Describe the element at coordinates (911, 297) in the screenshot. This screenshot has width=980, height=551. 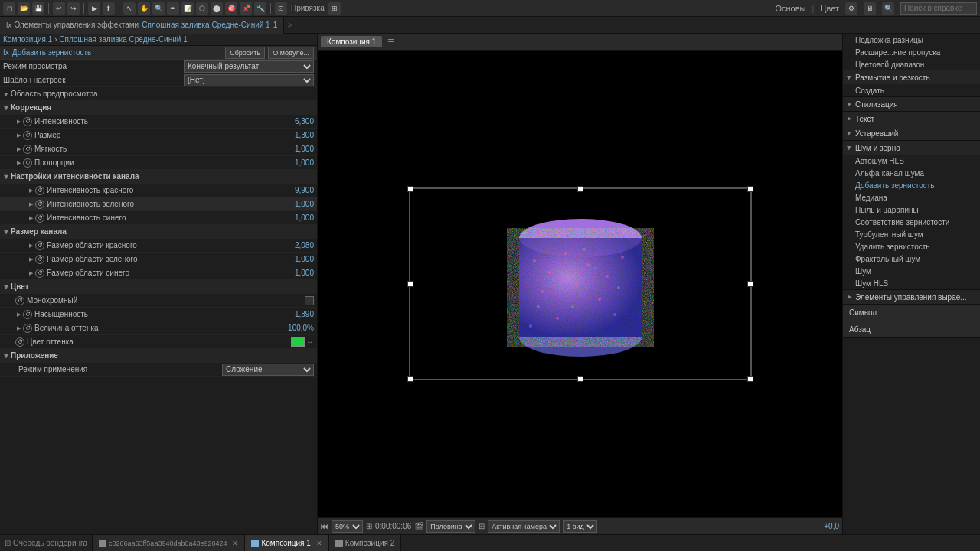
I see `expressions-header: ▶ Элементы управления вырае...` at that location.